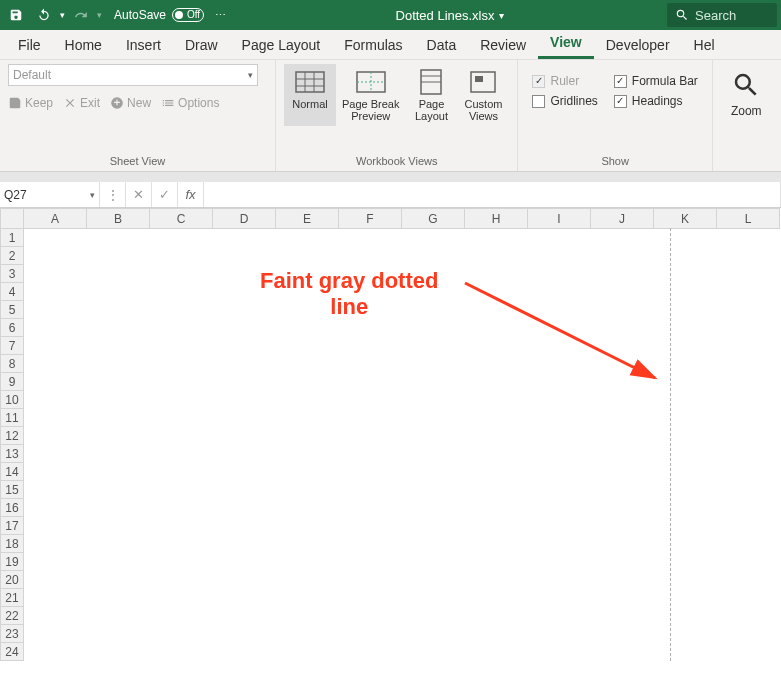  Describe the element at coordinates (62, 15) in the screenshot. I see `undo-dropdown-icon: ▾` at that location.